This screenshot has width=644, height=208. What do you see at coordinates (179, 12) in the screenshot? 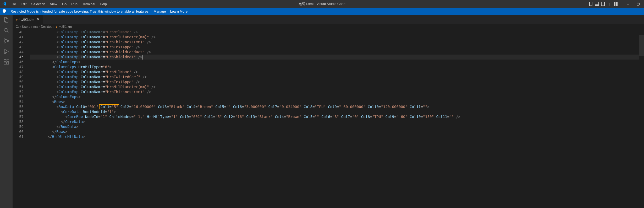
I see `learn-more-link: Learn More` at bounding box center [179, 12].